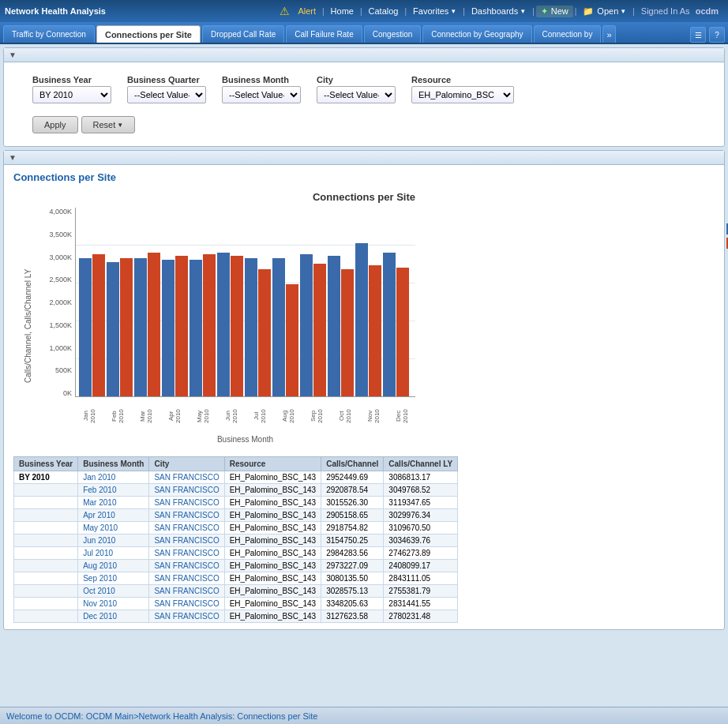  Describe the element at coordinates (236, 553) in the screenshot. I see `table-row: Jul 2010SAN FRANCISCOEH_Palomino_BSC_143…` at that location.